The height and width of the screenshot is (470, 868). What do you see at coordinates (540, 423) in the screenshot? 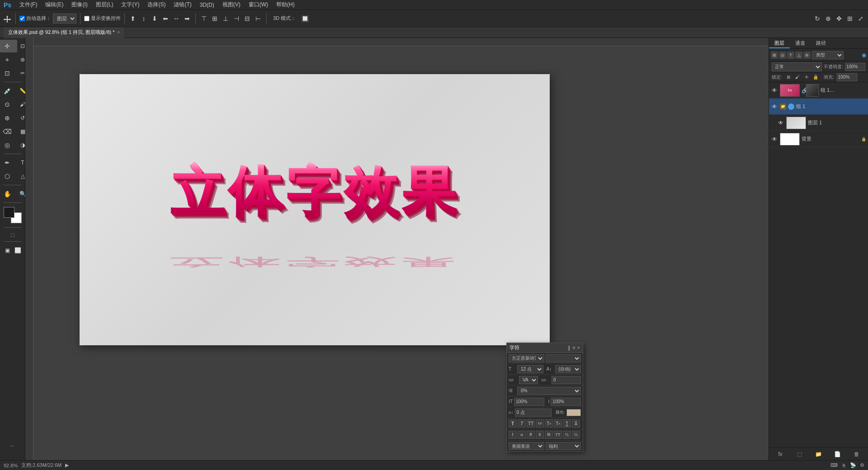
I see `style-smallcaps: TF` at bounding box center [540, 423].